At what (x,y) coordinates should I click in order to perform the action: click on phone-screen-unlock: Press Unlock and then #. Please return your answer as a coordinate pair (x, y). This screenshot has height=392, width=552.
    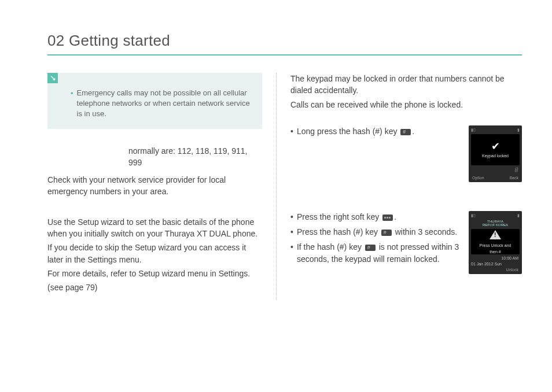
    Looking at the image, I should click on (495, 242).